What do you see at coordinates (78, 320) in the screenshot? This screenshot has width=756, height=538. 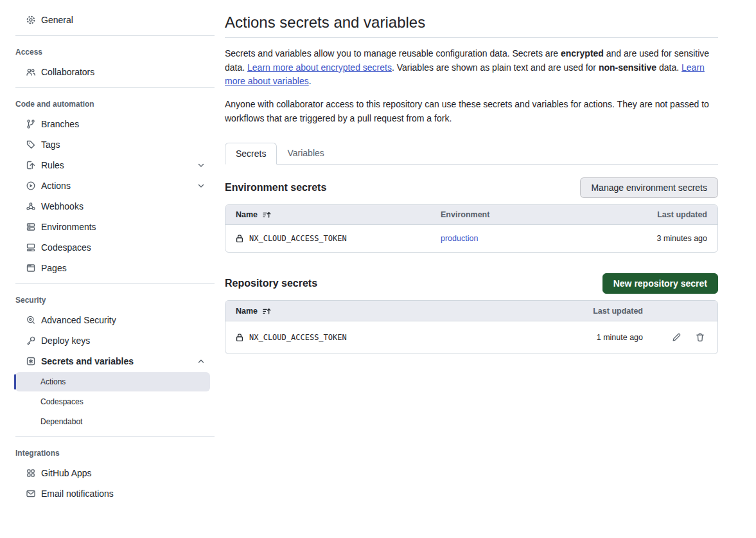 I see `sidebar-item-label: Advanced Security` at bounding box center [78, 320].